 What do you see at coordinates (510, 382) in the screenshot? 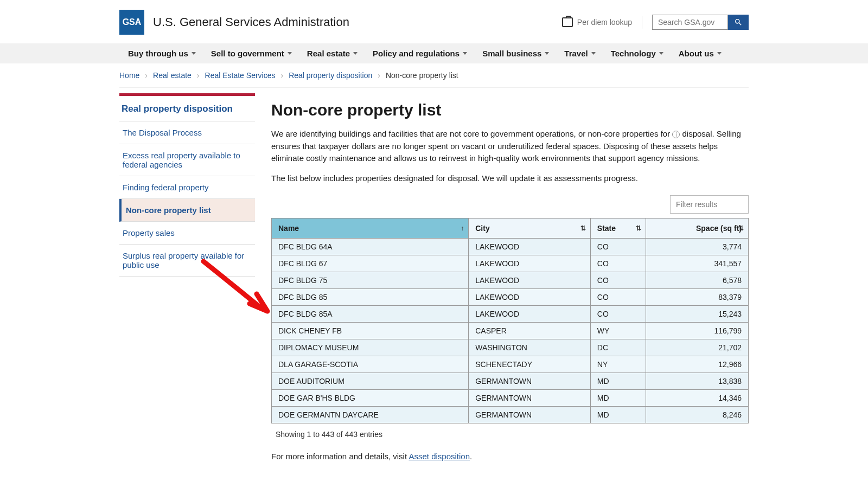
I see `table-row: DOE AUDITORIUMGERMANTOWNMD13,838` at bounding box center [510, 382].